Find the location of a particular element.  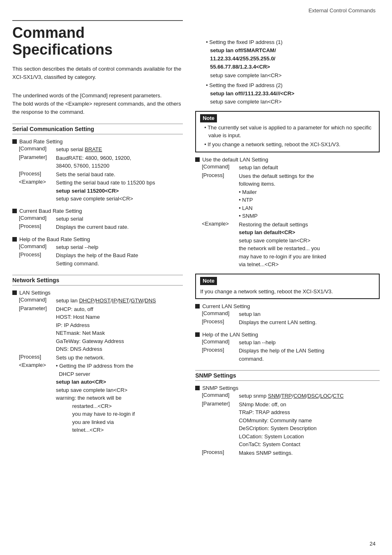

baud-rate-bullet: Baud Rate Setting is located at coordinates (98, 141).